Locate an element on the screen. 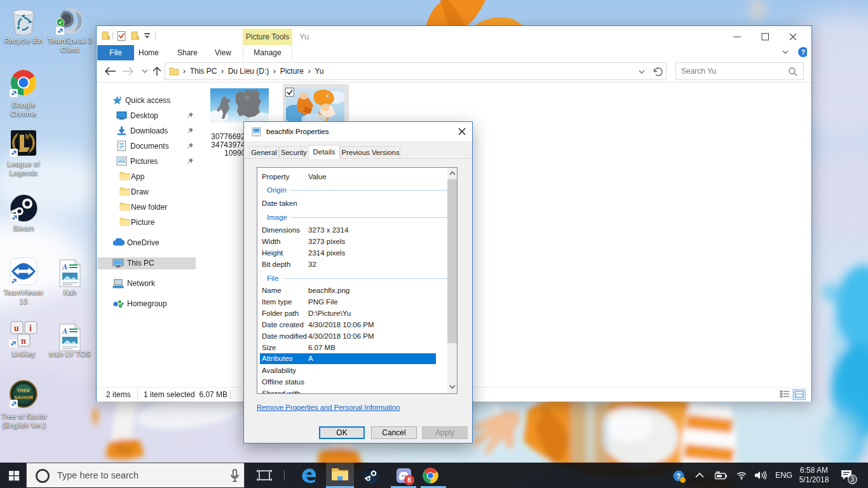 This screenshot has width=868, height=488. svg-text: u is located at coordinates (17, 328).